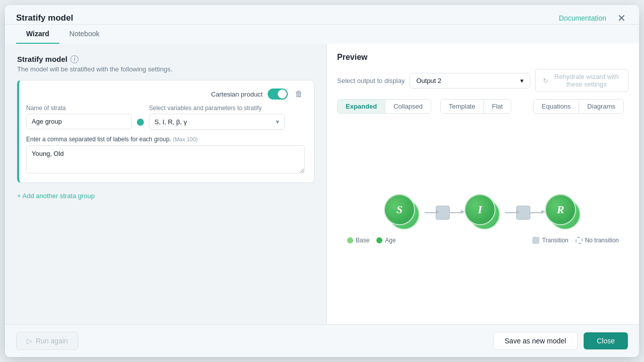 Image resolution: width=644 pixels, height=362 pixels. What do you see at coordinates (545, 80) in the screenshot?
I see `refresh-icon: ↻` at bounding box center [545, 80].